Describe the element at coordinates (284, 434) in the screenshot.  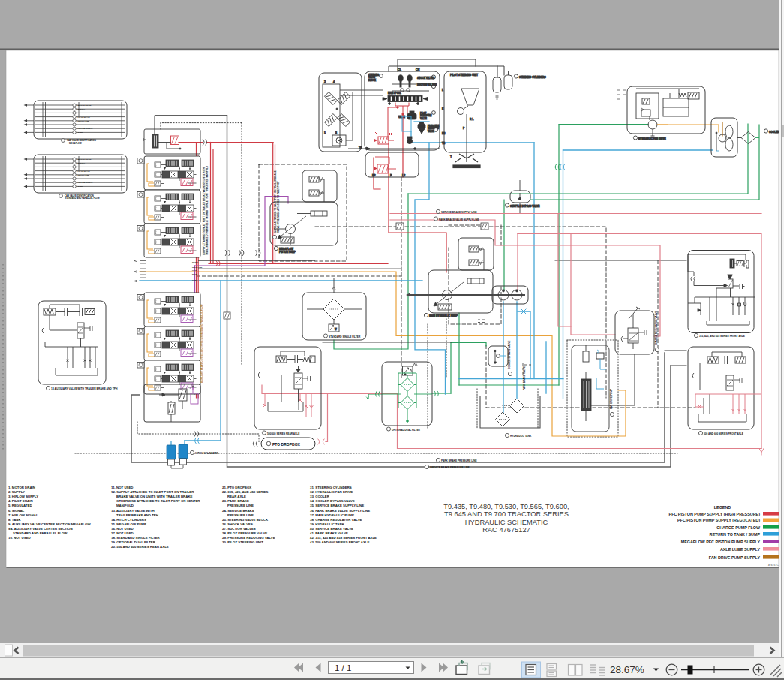
I see `svg-text: 500/600 SERIES REAR AXLE` at that location.